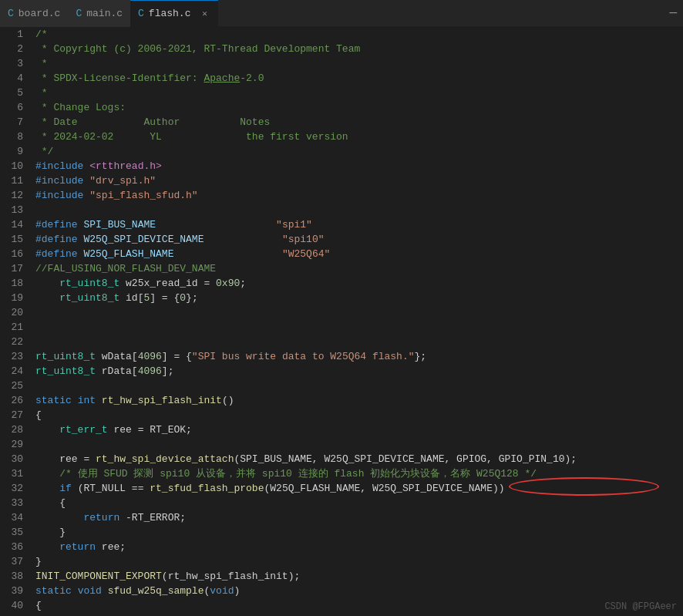 The width and height of the screenshot is (683, 616). Describe the element at coordinates (12, 63) in the screenshot. I see `line-number: 3` at that location.